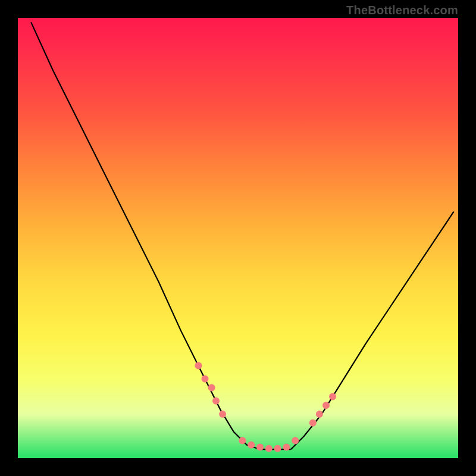 The width and height of the screenshot is (476, 476). I want to click on data-markers, so click(265, 407).